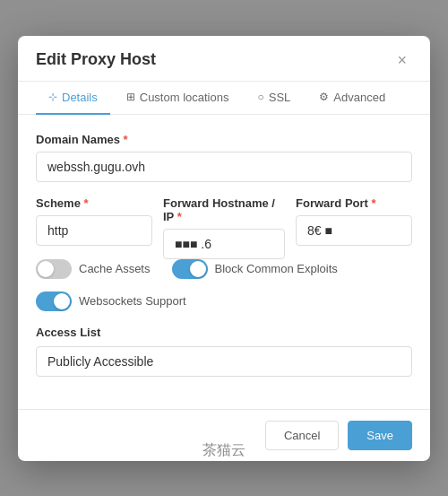  What do you see at coordinates (96, 59) in the screenshot?
I see `modal-title: Edit Proxy Host` at bounding box center [96, 59].